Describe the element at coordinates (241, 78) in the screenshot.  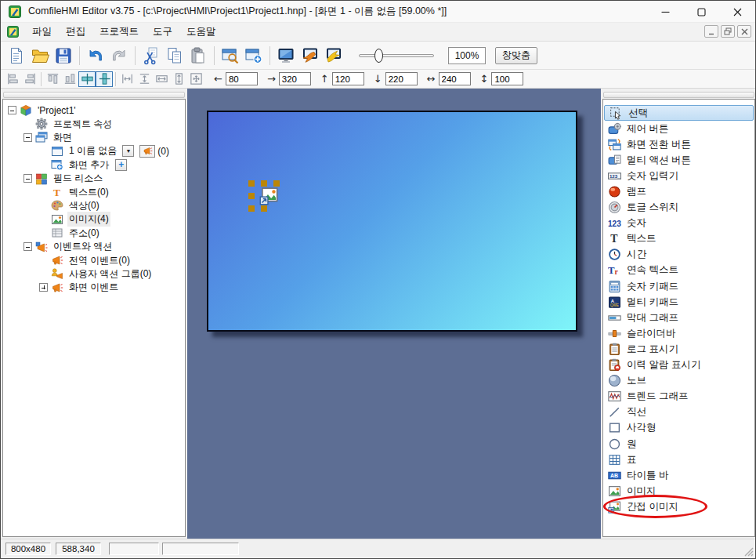
I see `left-field` at that location.